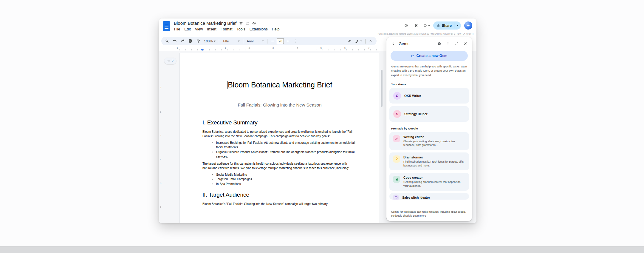 Image resolution: width=644 pixels, height=253 pixels. Describe the element at coordinates (429, 114) in the screenshot. I see `gem-item-strategy-helper: S Strategy Helper` at that location.